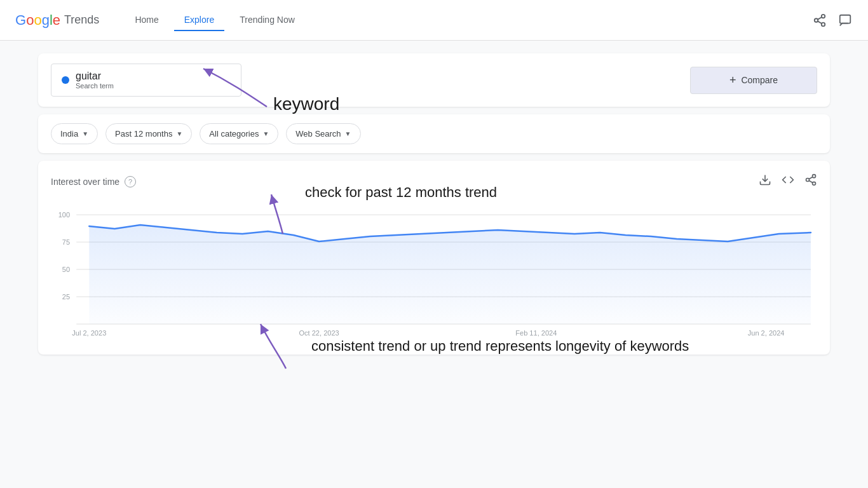  Describe the element at coordinates (319, 333) in the screenshot. I see `svg-text: Oct 22, 2023` at that location.